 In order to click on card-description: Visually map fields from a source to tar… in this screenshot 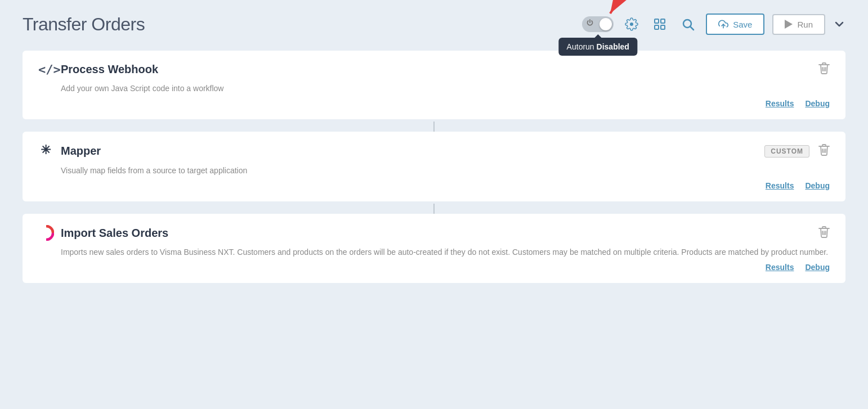, I will do `click(445, 171)`.